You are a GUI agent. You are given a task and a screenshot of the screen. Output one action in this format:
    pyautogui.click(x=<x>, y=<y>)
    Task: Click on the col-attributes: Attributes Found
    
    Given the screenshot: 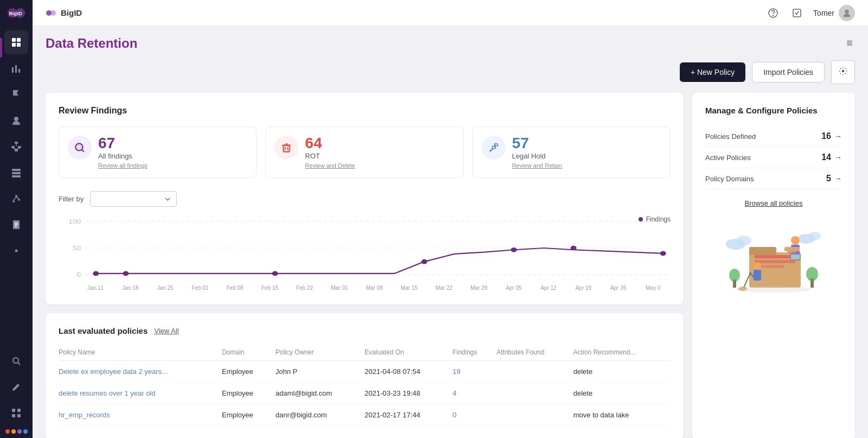 What is the action you would take?
    pyautogui.click(x=535, y=353)
    